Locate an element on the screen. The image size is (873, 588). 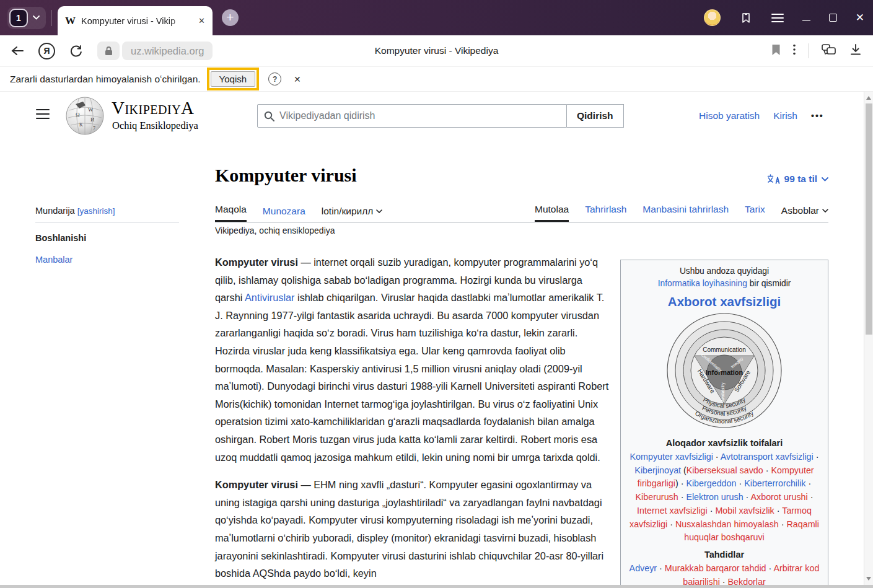
diagram-label-information: Information is located at coordinates (725, 372).